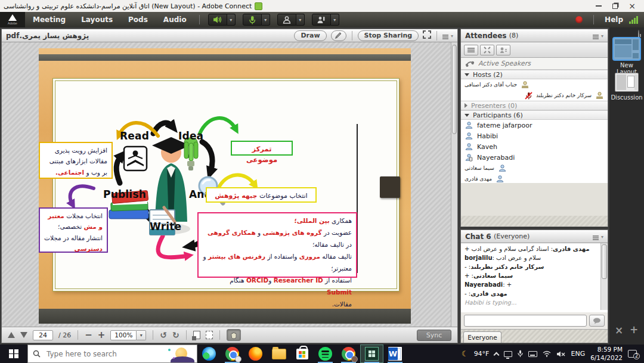  I want to click on fullscreen-button, so click(427, 36).